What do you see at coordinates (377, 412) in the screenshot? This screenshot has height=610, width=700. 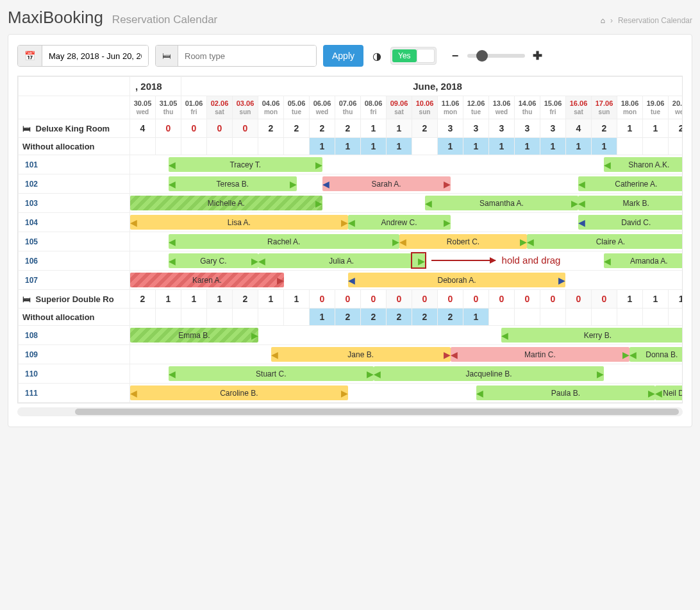 I see `scrollbar-thumb` at bounding box center [377, 412].